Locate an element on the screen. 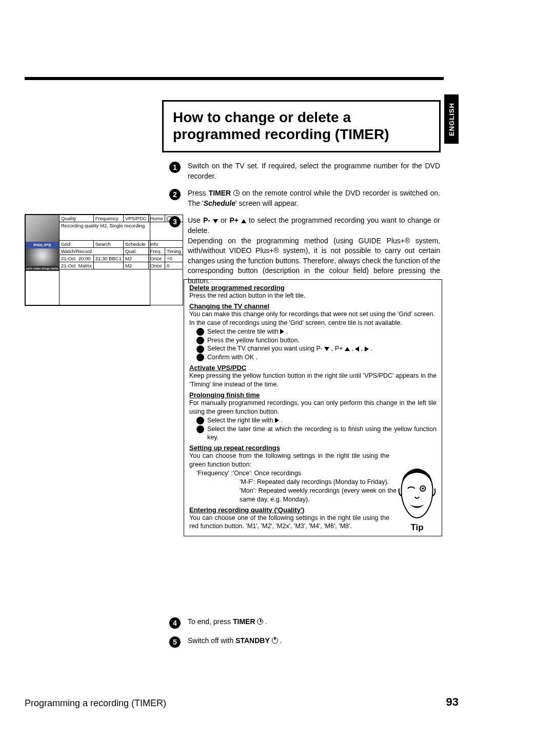 This screenshot has width=554, height=756. step-3: 3 Use P- or P+ to select the programmed … is located at coordinates (305, 250).